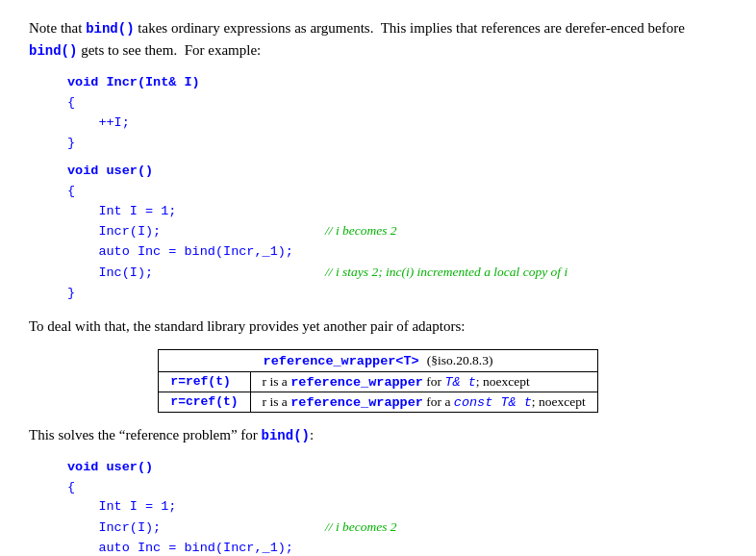 Image resolution: width=756 pixels, height=556 pixels. I want to click on code-line-user2-open: {, so click(397, 489).